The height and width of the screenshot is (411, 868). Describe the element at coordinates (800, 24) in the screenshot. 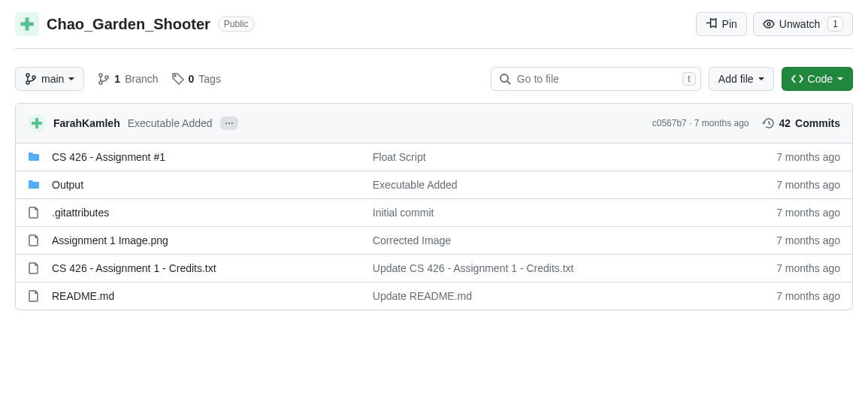

I see `unwatch-label: Unwatch` at that location.